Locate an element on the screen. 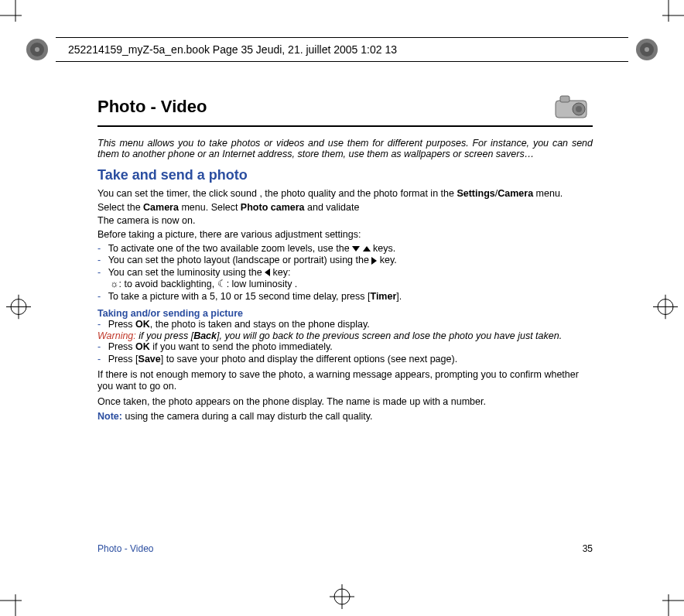 This screenshot has height=616, width=684. reg-mark-left is located at coordinates (19, 308).